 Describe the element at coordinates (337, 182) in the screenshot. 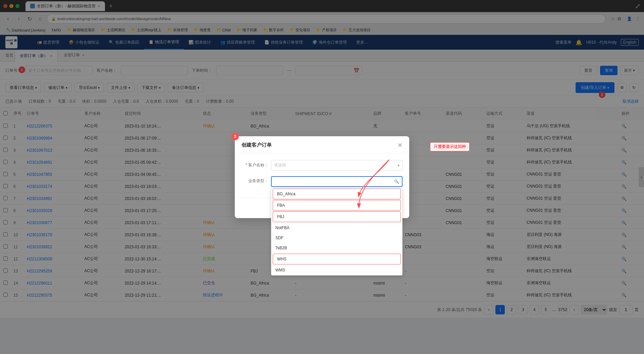

I see `dropdown-input-box: 🔍` at that location.